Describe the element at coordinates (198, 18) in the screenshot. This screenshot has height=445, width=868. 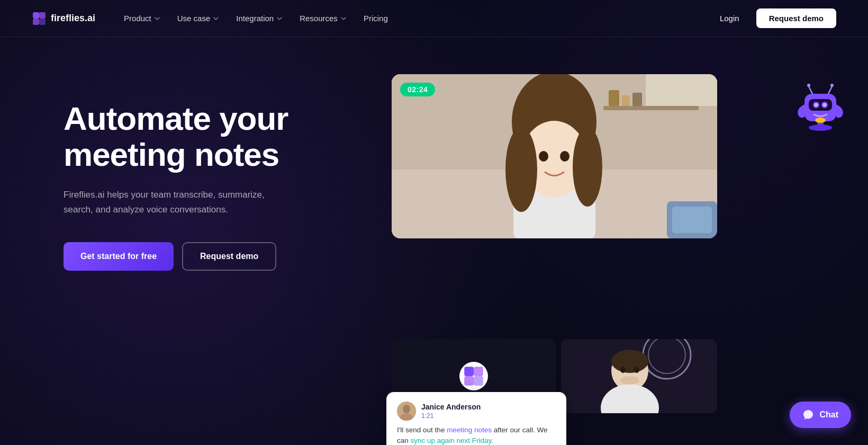
I see `nav-use-case: Use case` at that location.